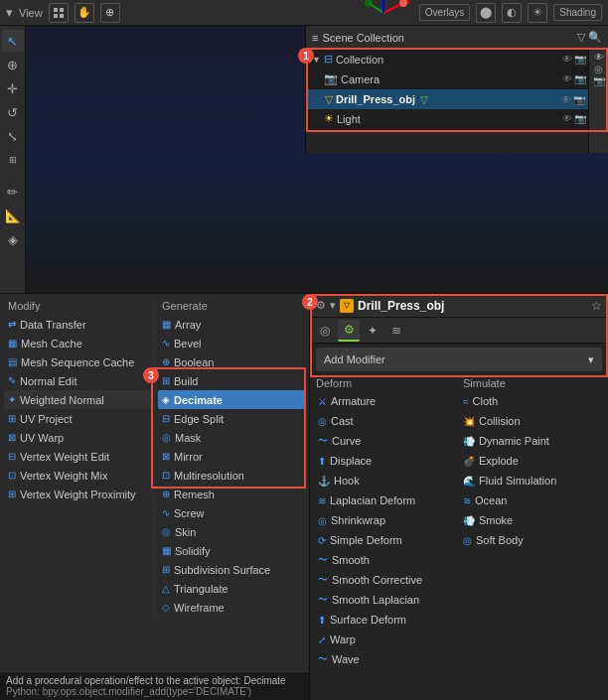 The image size is (608, 700). I want to click on menu-item-screw: ∿ Screw, so click(231, 512).